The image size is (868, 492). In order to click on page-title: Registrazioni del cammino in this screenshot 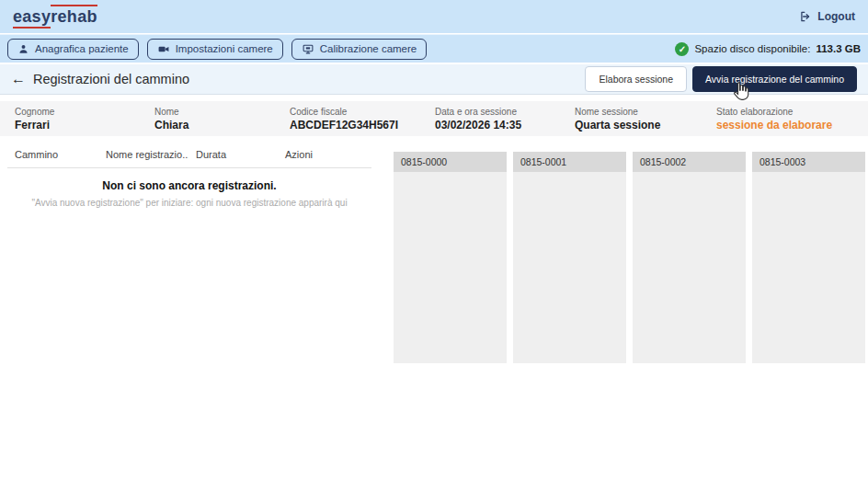, I will do `click(111, 79)`.